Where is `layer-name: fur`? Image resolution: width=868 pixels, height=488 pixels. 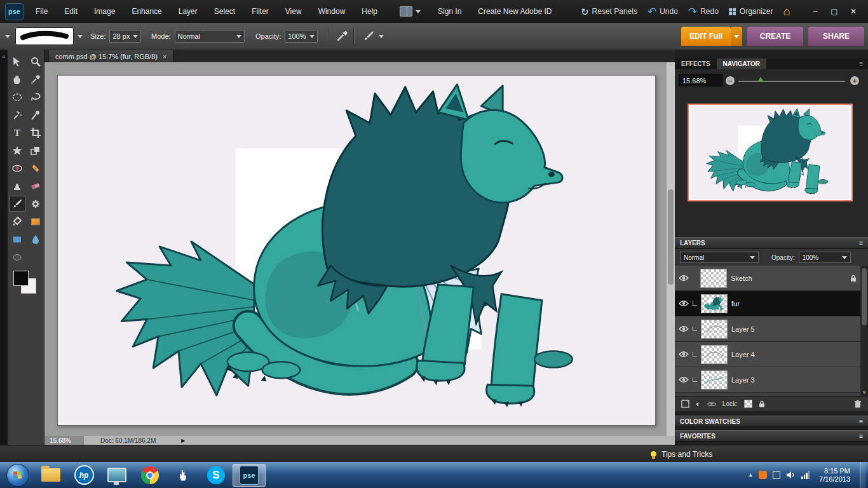 layer-name: fur is located at coordinates (736, 304).